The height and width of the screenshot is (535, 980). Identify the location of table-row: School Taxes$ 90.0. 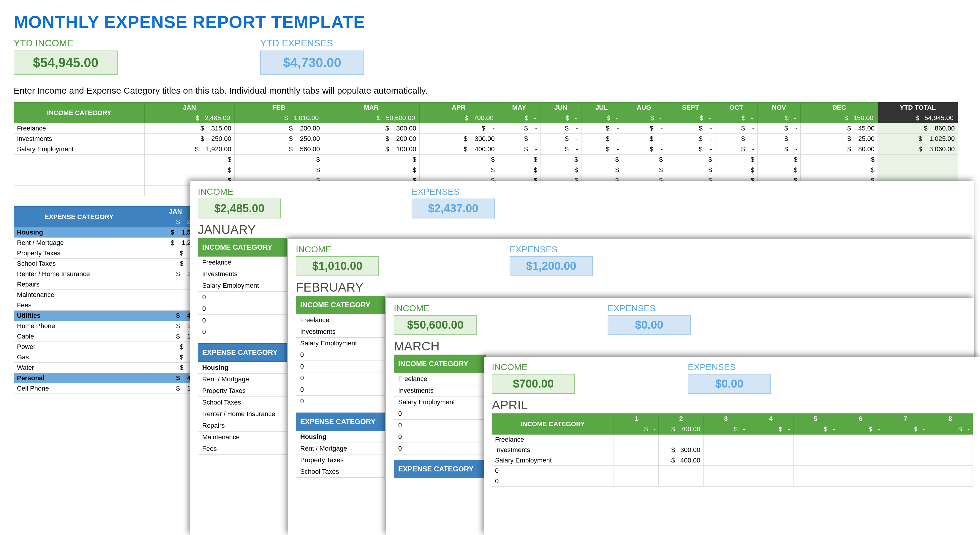
(110, 264).